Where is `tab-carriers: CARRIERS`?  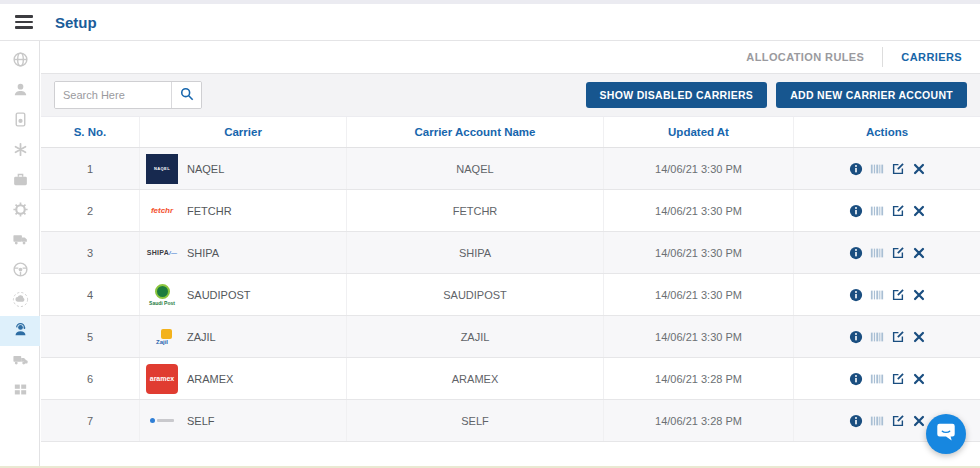 tab-carriers: CARRIERS is located at coordinates (932, 57).